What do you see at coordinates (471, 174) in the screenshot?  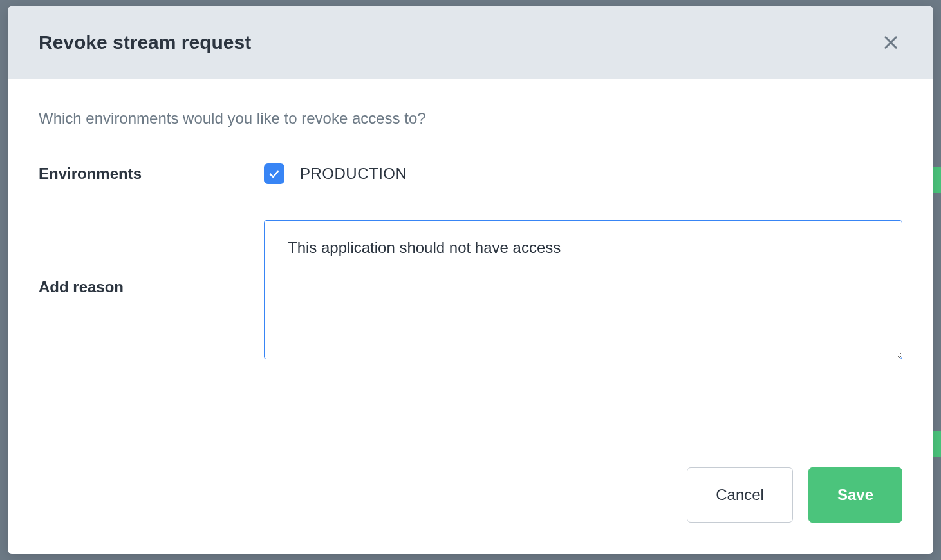 I see `environments-row: Environments PRODUCTION` at bounding box center [471, 174].